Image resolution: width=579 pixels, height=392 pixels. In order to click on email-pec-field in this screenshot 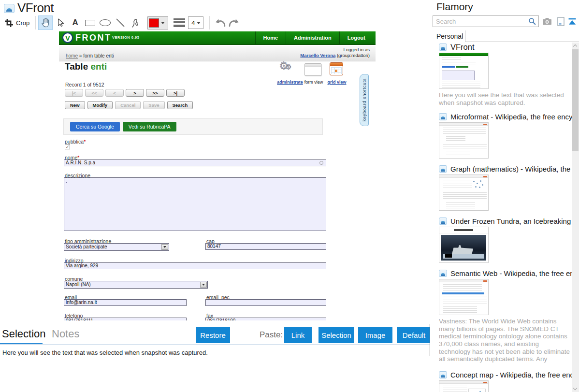, I will do `click(266, 303)`.